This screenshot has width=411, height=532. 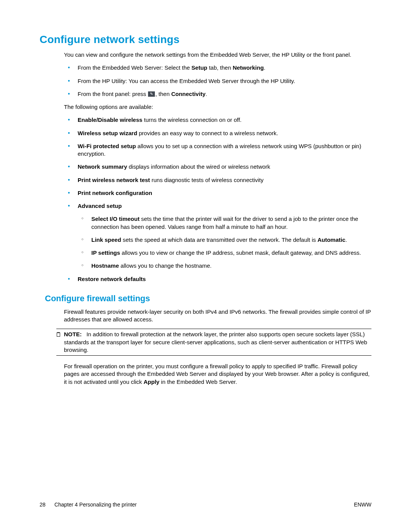 What do you see at coordinates (107, 133) in the screenshot?
I see `option-name: Wireless setup wizard` at bounding box center [107, 133].